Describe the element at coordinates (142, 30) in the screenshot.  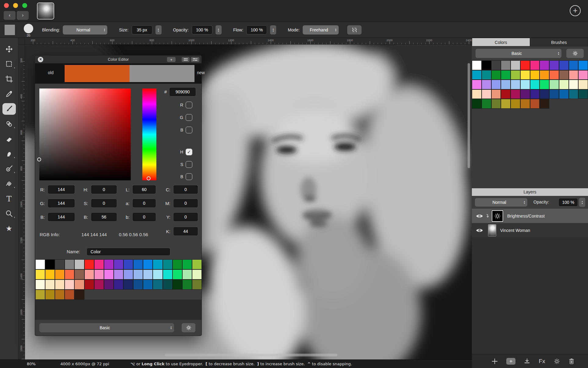
I see `size-field: 35 px` at that location.